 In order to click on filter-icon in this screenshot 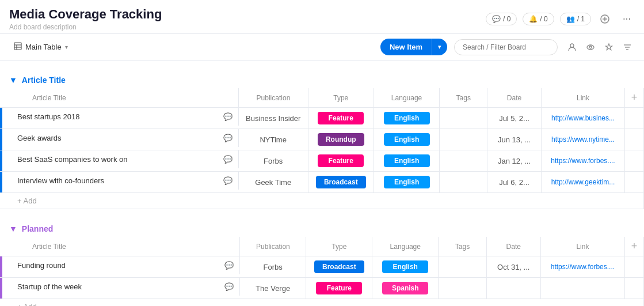, I will do `click(627, 47)`.